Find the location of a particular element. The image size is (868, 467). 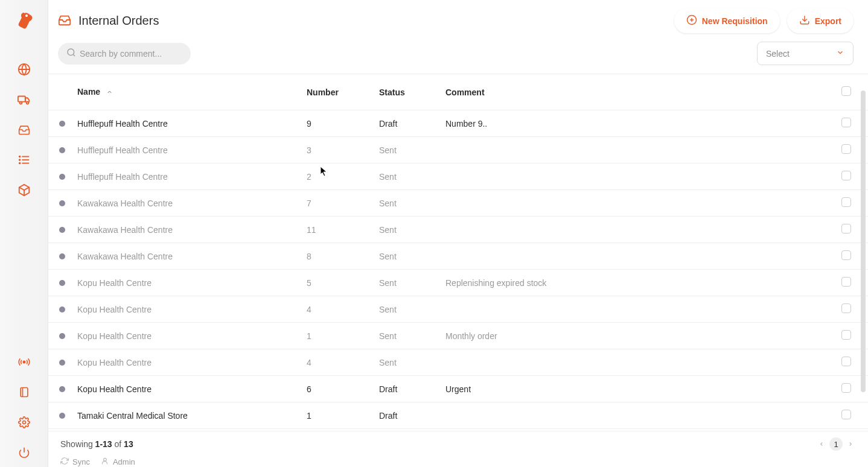

cell-number: 2 is located at coordinates (337, 177).